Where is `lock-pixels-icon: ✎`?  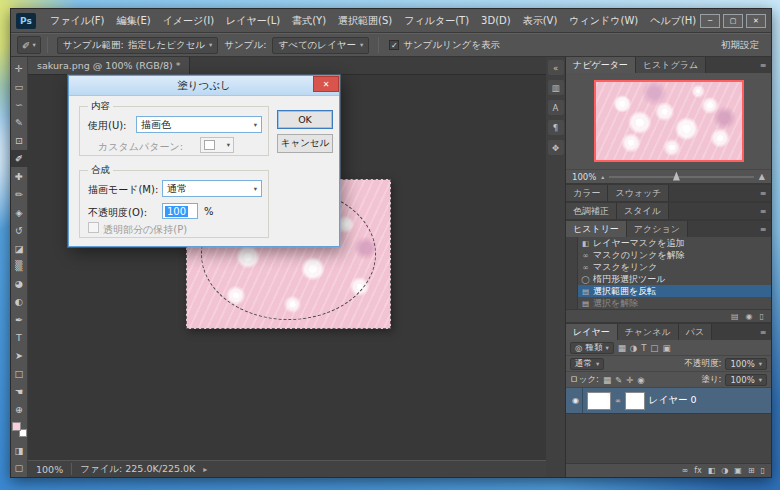 lock-pixels-icon: ✎ is located at coordinates (618, 380).